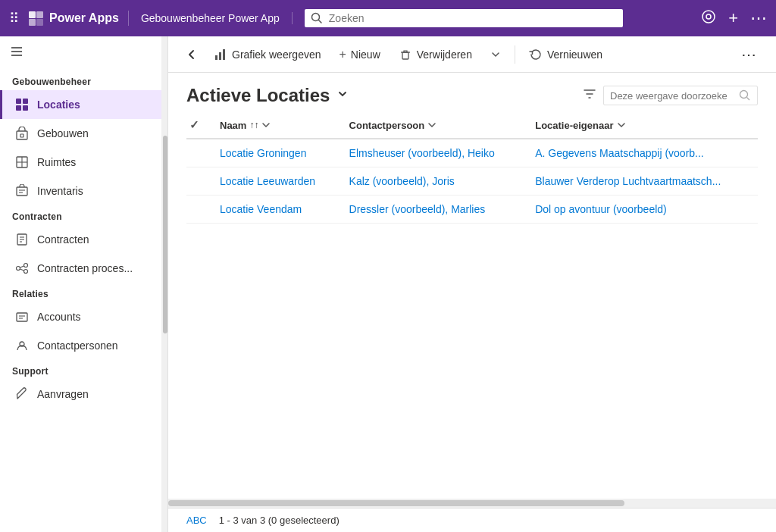 The height and width of the screenshot is (532, 776). Describe the element at coordinates (620, 153) in the screenshot. I see `row1-eigenaar-link: A. Gegevens Maatschappij (voorb...` at that location.